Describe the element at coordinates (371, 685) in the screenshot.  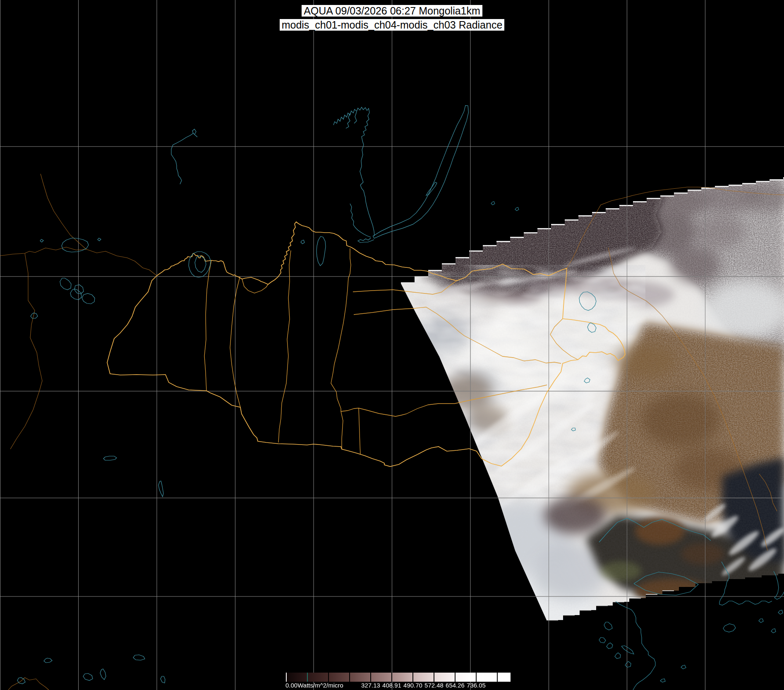
I see `svg-text: 327.13` at that location.